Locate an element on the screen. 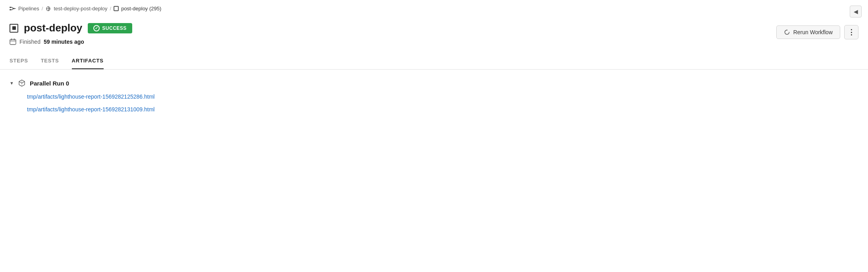 The width and height of the screenshot is (868, 272). pipeline-link: test-deploy-post-deploy is located at coordinates (80, 9).